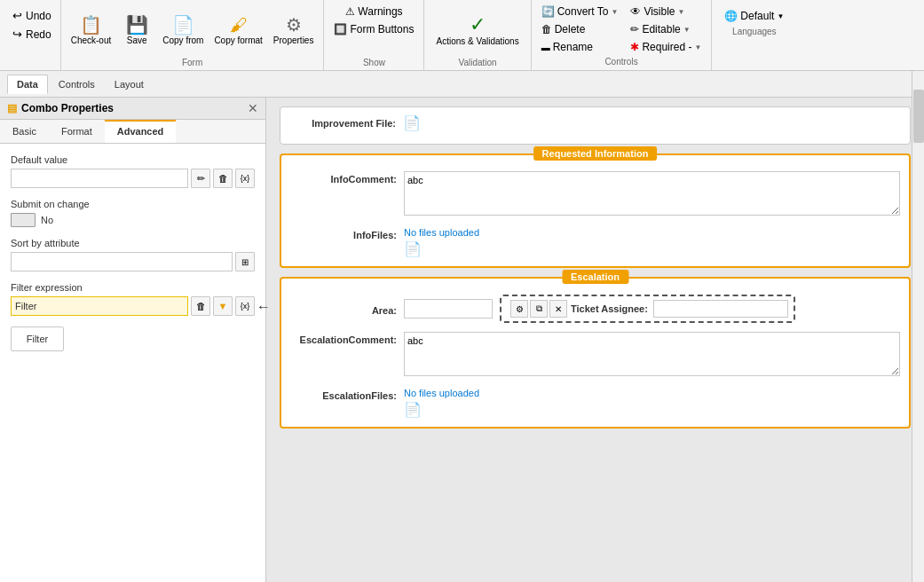  I want to click on editable-button: ✏ Editable ▼, so click(666, 29).